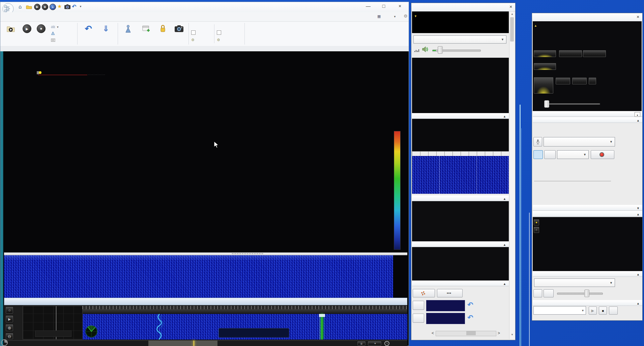 Image resolution: width=644 pixels, height=346 pixels. Describe the element at coordinates (563, 81) in the screenshot. I see `tone-button` at that location.